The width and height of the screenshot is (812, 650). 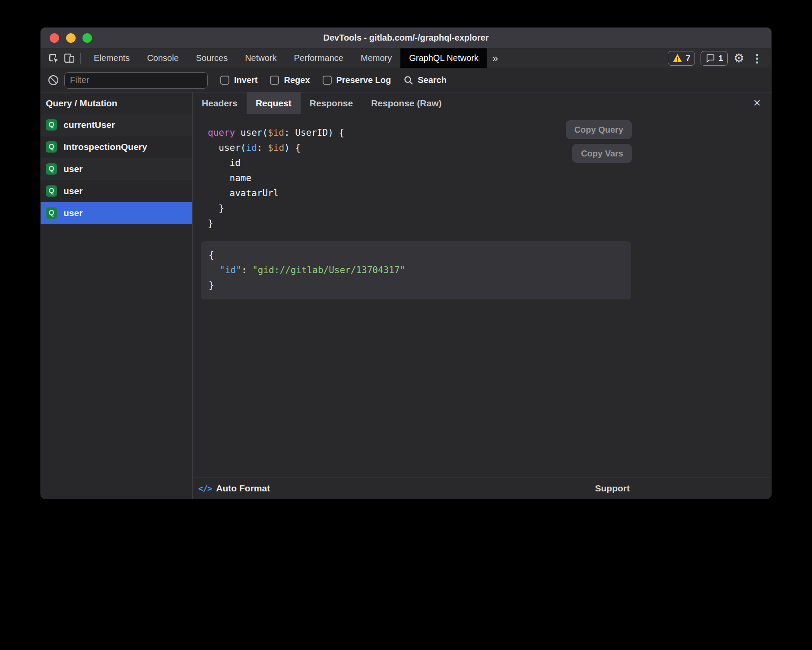 I want to click on sidebar-header: Query / Mutation, so click(x=117, y=103).